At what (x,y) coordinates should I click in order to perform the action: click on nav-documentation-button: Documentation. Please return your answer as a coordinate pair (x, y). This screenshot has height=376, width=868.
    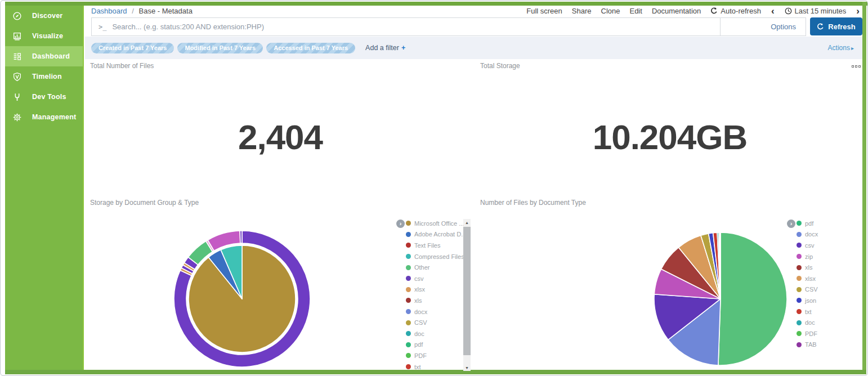
    Looking at the image, I should click on (677, 11).